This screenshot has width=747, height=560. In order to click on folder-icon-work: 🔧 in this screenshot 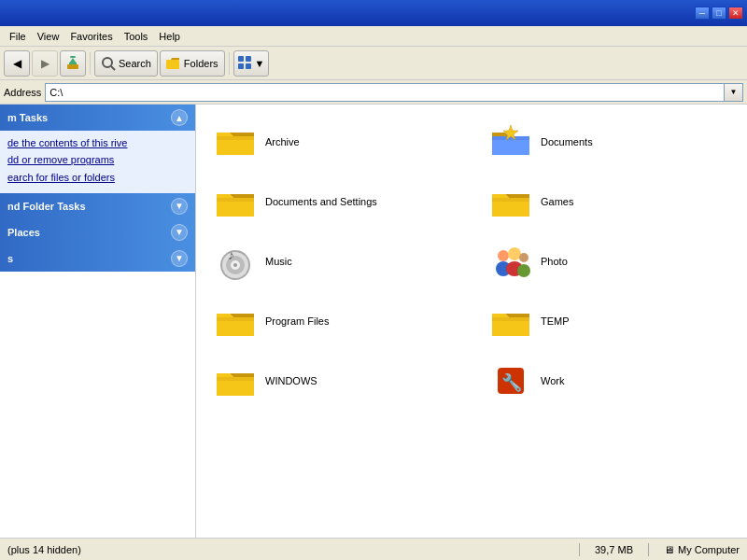, I will do `click(511, 381)`.